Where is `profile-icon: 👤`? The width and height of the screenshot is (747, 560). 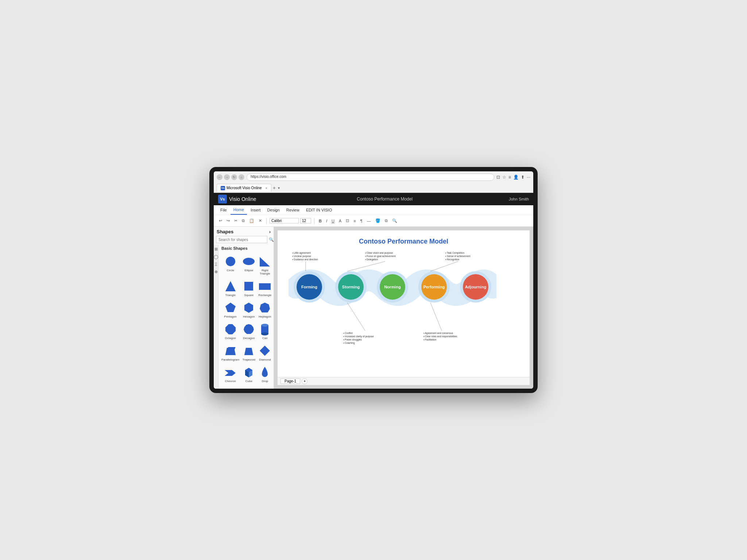 profile-icon: 👤 is located at coordinates (516, 177).